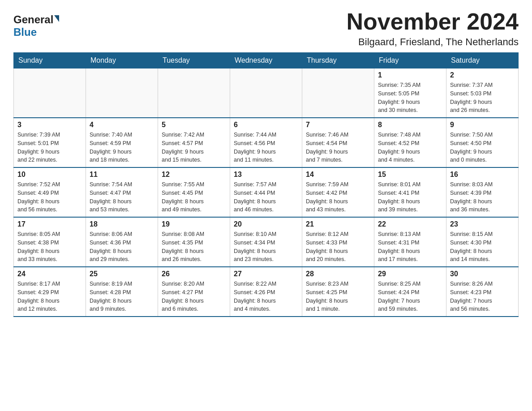 This screenshot has width=532, height=411. What do you see at coordinates (122, 224) in the screenshot?
I see `day-number: 18` at bounding box center [122, 224].